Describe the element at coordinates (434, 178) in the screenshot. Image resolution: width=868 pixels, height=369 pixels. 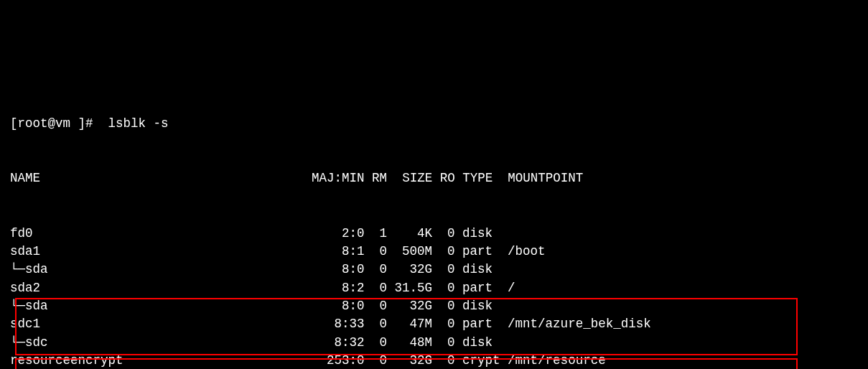
I see `header-row: NAME MAJ:MIN RM SIZE RO TYPE MOUNTPOINT` at that location.